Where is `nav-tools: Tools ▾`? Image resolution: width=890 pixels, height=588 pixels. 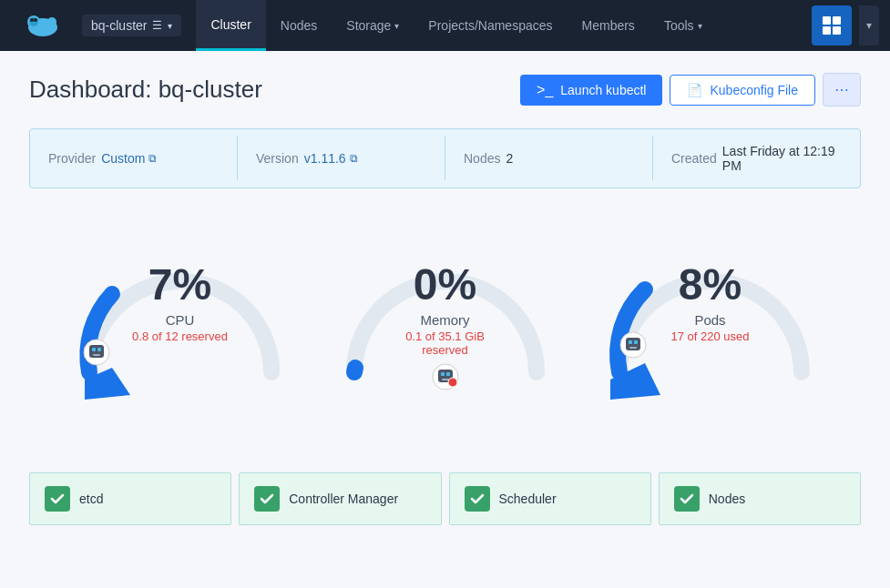 nav-tools: Tools ▾ is located at coordinates (683, 25).